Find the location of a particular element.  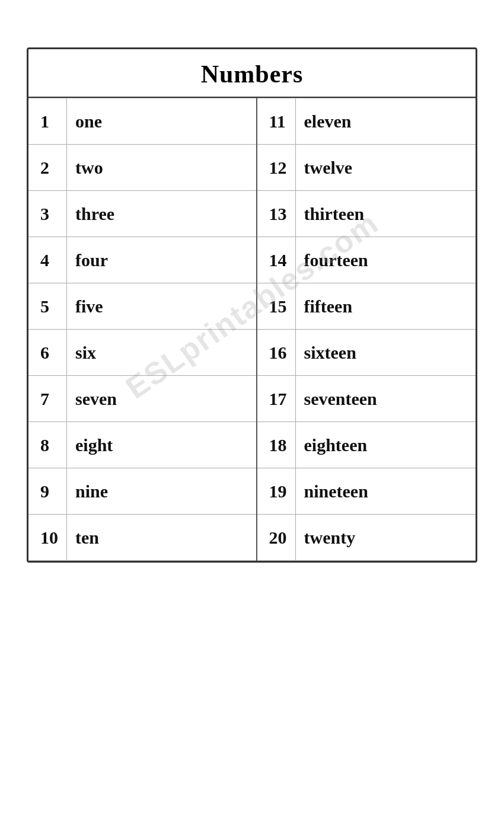

word-left: eight is located at coordinates (162, 445).